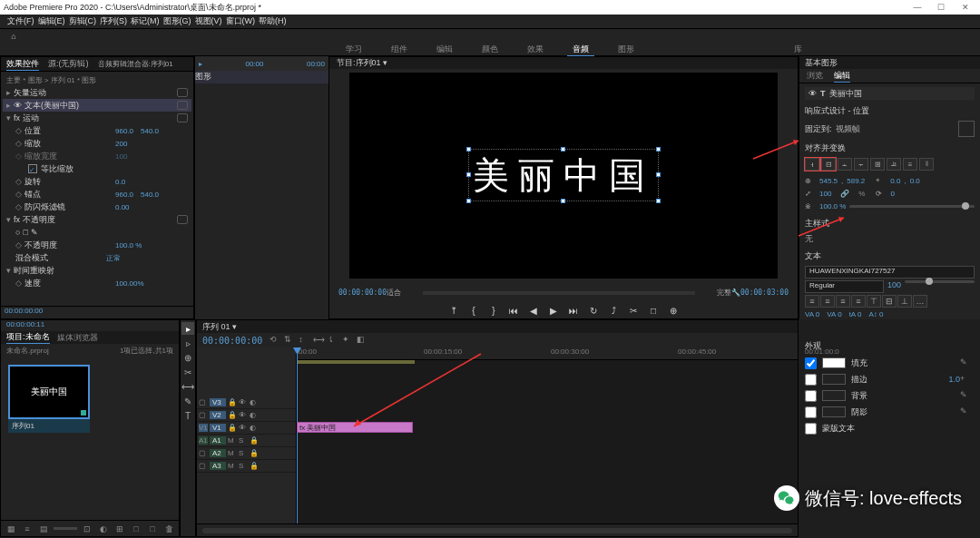 The width and height of the screenshot is (980, 538). Describe the element at coordinates (534, 311) in the screenshot. I see `btn-step-back: ◀` at that location.